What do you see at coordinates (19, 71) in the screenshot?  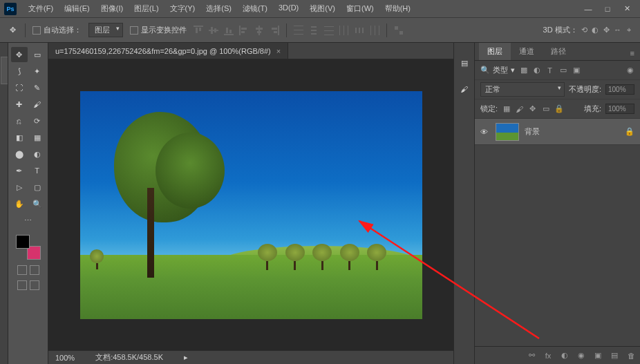 I see `lasso-tool: ⟆` at bounding box center [19, 71].